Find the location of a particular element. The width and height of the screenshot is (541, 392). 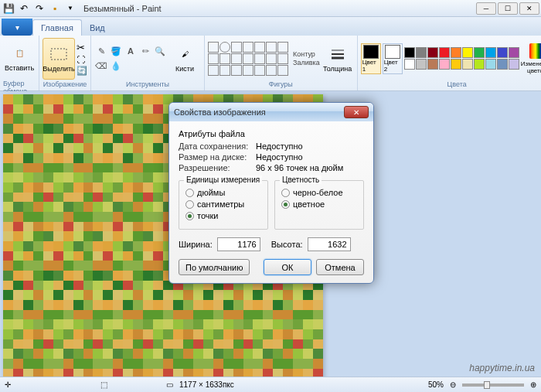

brush-icon: 🖌 is located at coordinates (185, 54).